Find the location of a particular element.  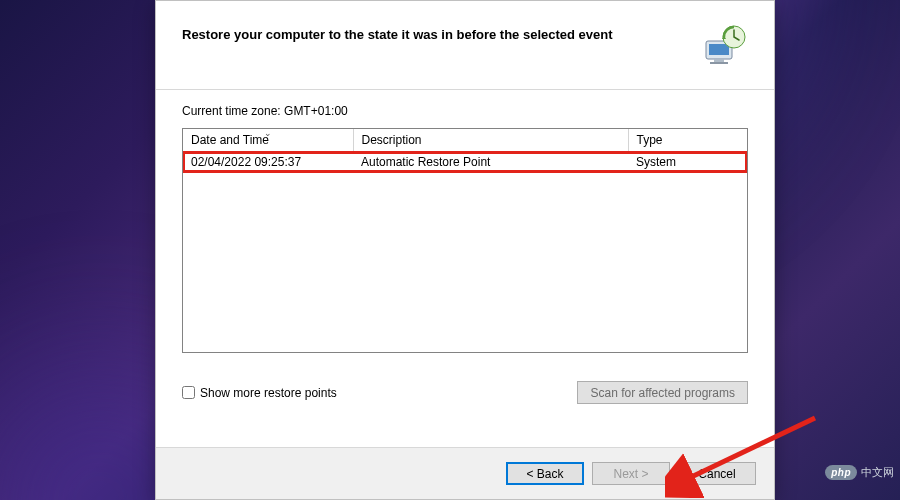

sort-indicator-icon: ⌄ is located at coordinates (268, 133).